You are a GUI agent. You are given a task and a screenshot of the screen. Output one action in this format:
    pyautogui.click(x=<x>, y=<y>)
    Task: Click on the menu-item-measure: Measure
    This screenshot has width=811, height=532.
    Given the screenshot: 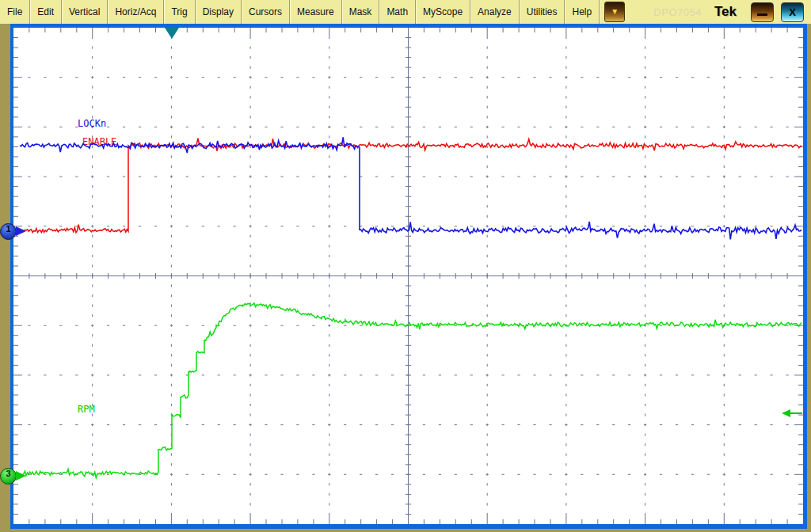 What is the action you would take?
    pyautogui.click(x=316, y=12)
    